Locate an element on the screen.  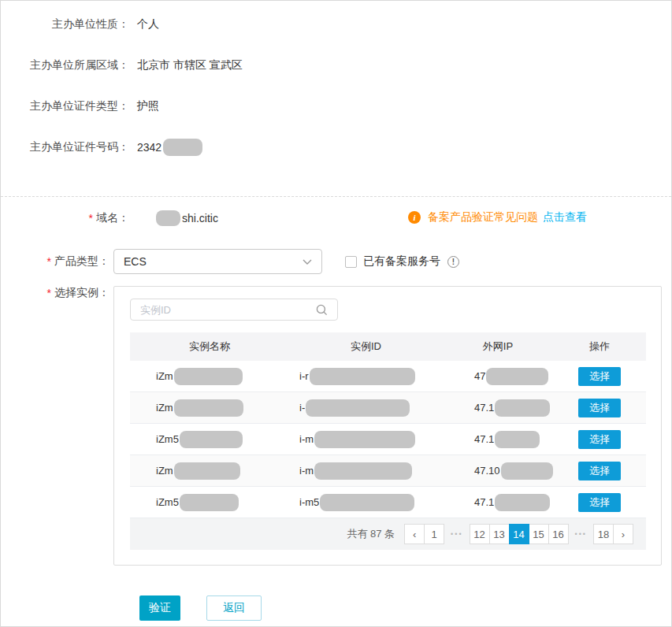
domain-value: shi.citic is located at coordinates (200, 218).